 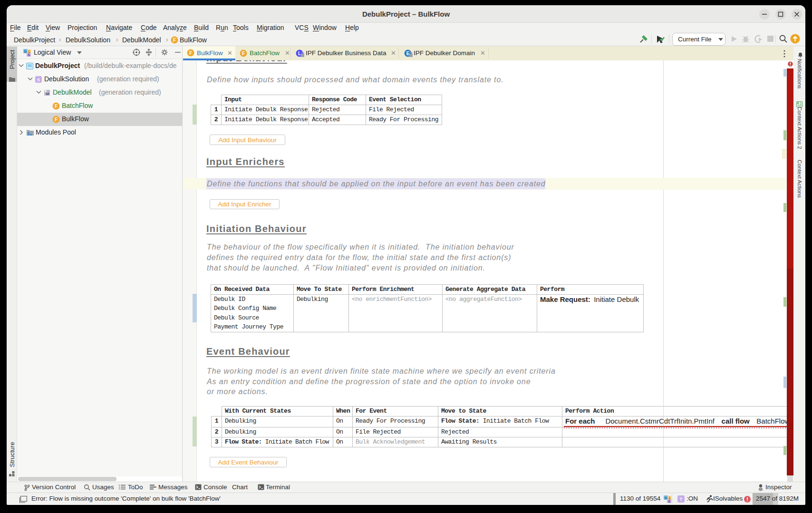 What do you see at coordinates (48, 94) in the screenshot?
I see `svg-text: M` at bounding box center [48, 94].